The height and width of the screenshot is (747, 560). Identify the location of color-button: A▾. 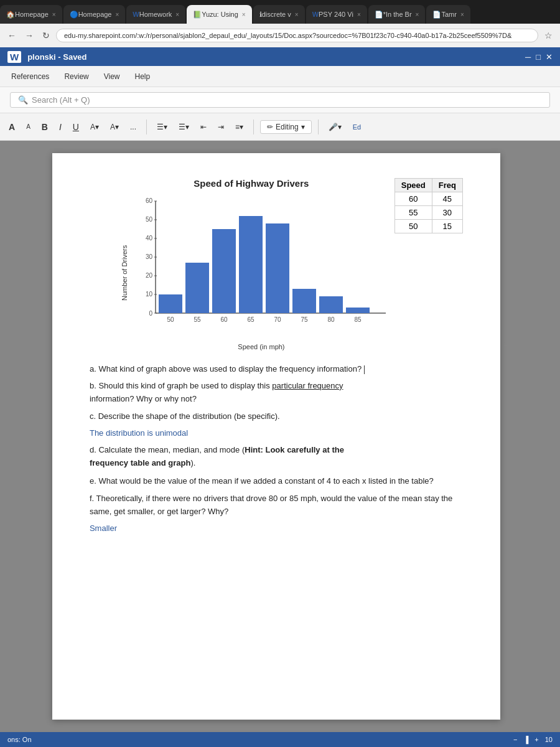
(95, 127).